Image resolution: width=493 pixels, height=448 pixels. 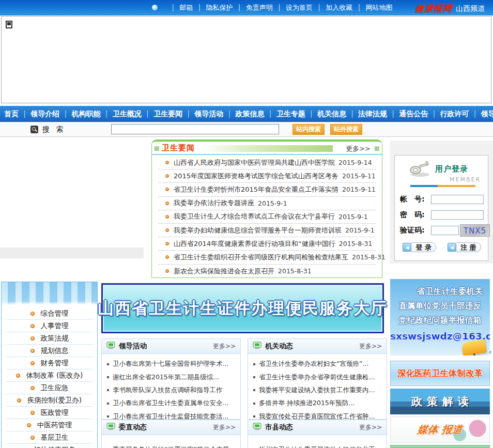 What do you see at coordinates (440, 430) in the screenshot?
I see `media-banner-text: 媒体 报道` at bounding box center [440, 430].